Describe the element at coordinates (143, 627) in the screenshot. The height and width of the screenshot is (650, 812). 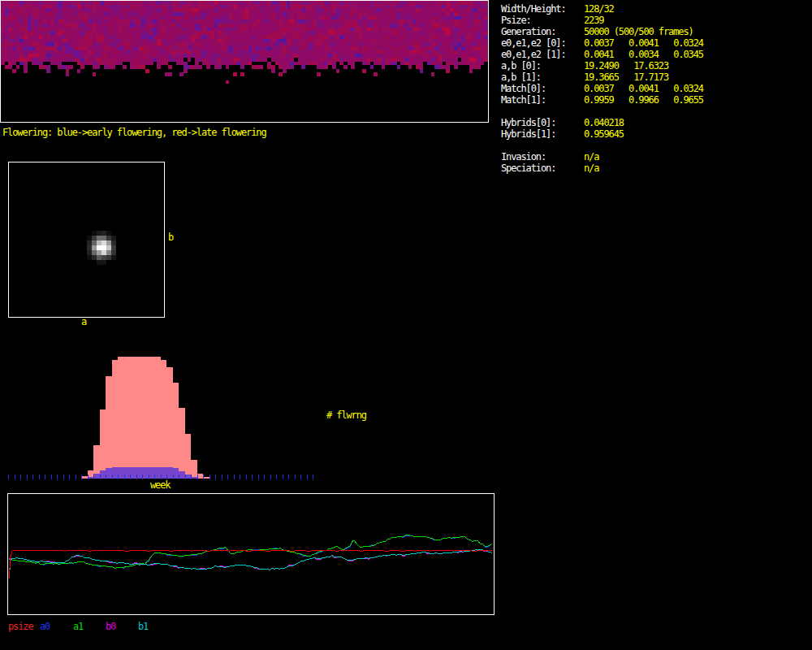
I see `legend-item-b1: b1` at that location.